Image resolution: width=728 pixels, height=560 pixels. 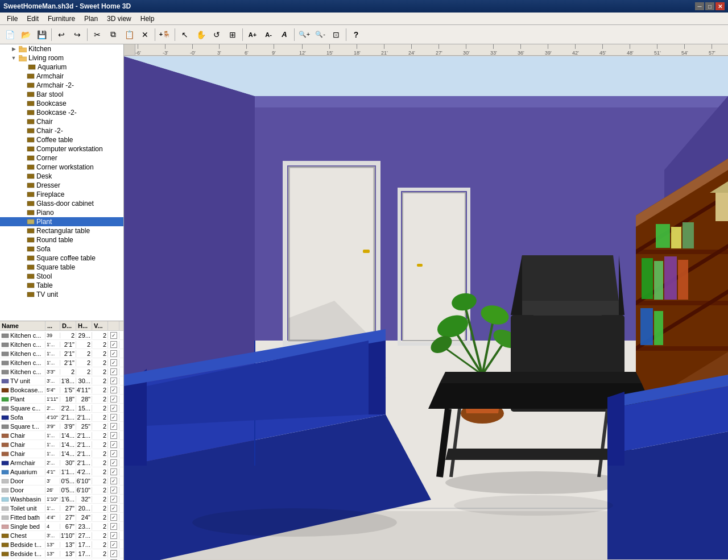 What do you see at coordinates (33, 19) in the screenshot?
I see `menu-edit: Edit` at bounding box center [33, 19].